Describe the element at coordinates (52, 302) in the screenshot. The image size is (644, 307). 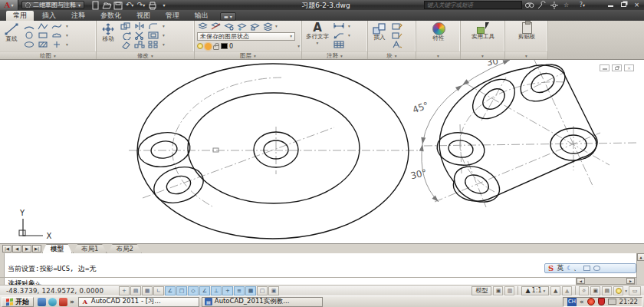
I see `quick-launch-player-icon` at that location.